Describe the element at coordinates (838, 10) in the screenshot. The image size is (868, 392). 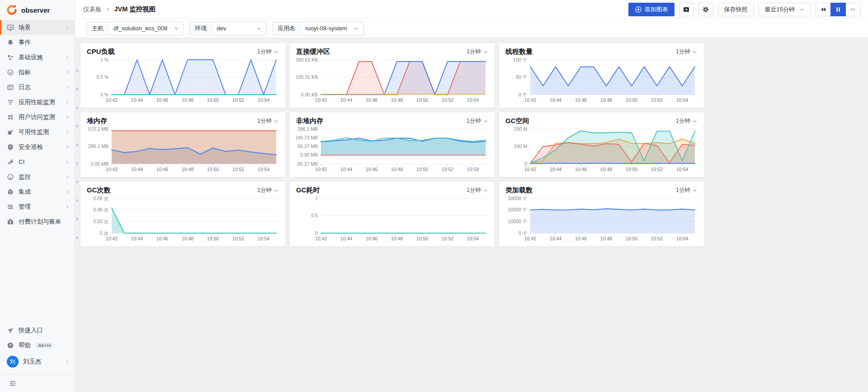
I see `pause-button` at that location.